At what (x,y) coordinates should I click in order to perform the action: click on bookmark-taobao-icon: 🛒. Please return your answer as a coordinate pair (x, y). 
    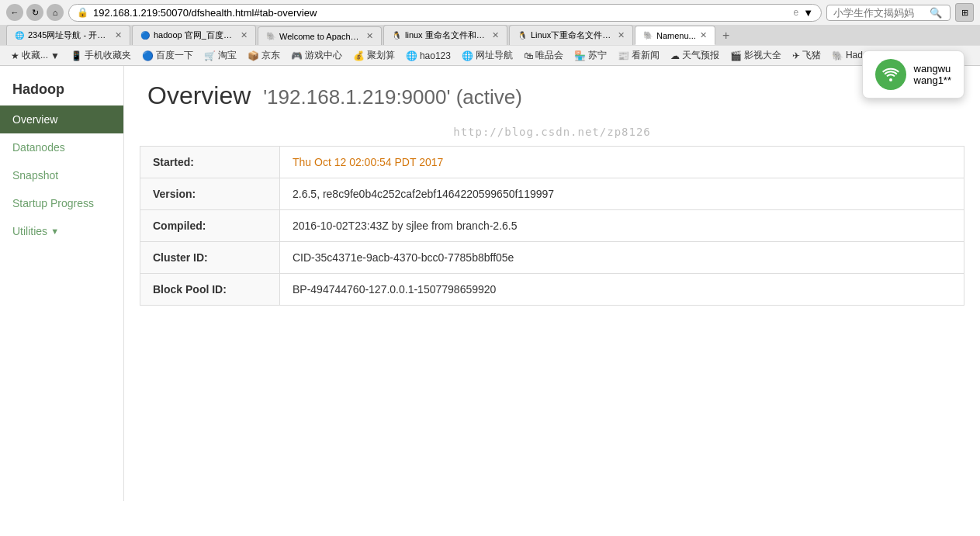
    Looking at the image, I should click on (210, 56).